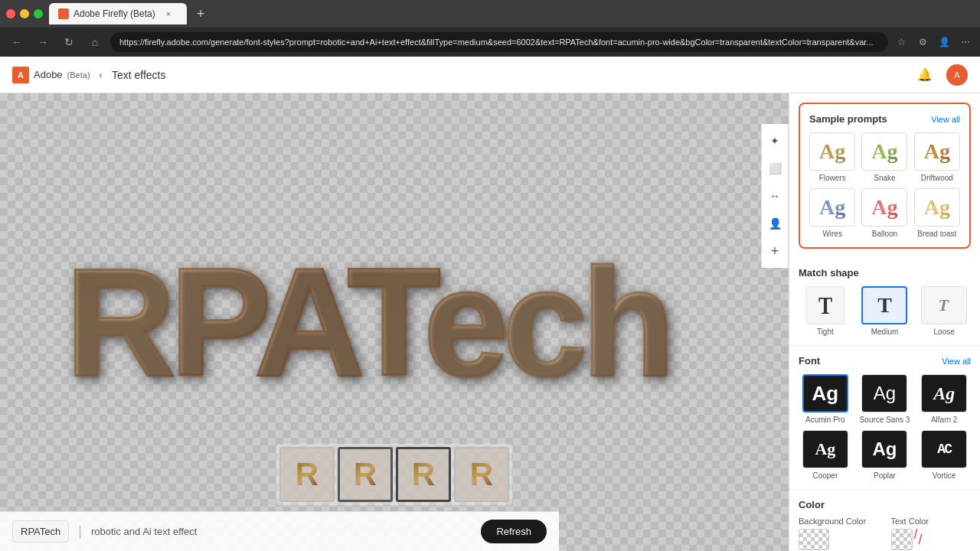 Image resolution: width=980 pixels, height=551 pixels. I want to click on tab-label: Adobe Firefly (Beta), so click(115, 14).